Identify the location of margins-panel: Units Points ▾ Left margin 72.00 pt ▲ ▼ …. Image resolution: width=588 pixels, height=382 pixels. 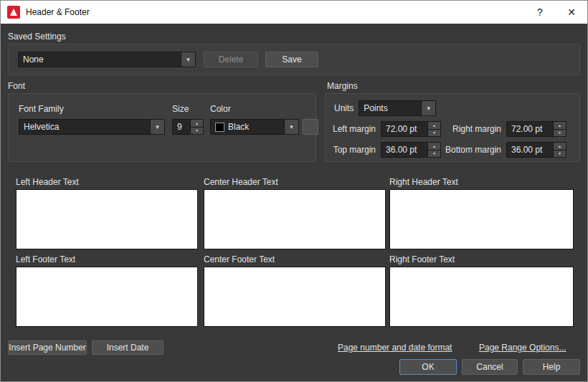
(452, 128).